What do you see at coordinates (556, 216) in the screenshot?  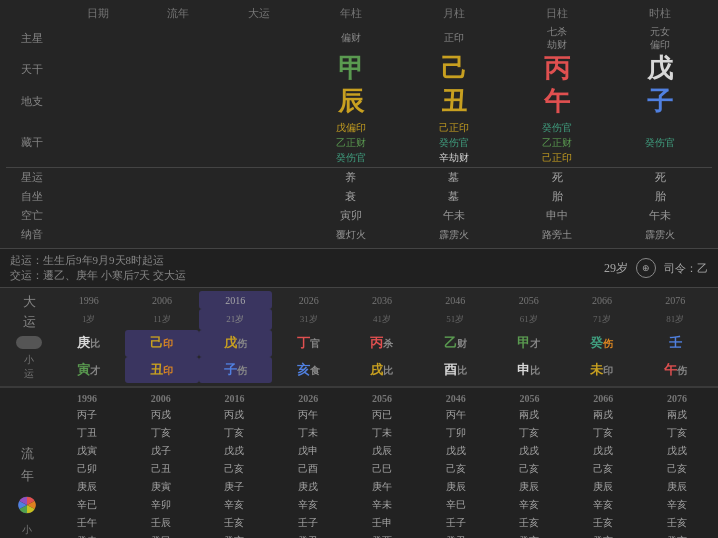 I see `kw-ri: 申中` at bounding box center [556, 216].